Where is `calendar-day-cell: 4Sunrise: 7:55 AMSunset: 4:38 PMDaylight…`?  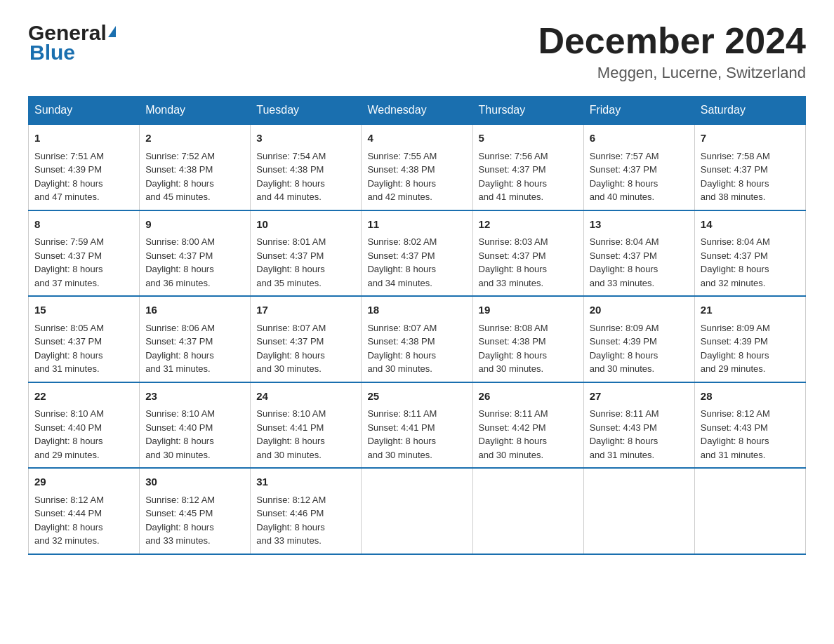
calendar-day-cell: 4Sunrise: 7:55 AMSunset: 4:38 PMDaylight… is located at coordinates (417, 167).